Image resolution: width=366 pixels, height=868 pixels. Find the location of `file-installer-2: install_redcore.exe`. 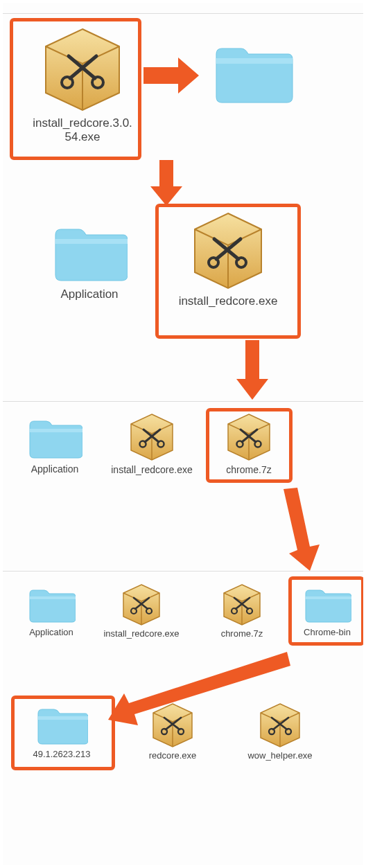

file-installer-2: install_redcore.exe is located at coordinates (228, 258).